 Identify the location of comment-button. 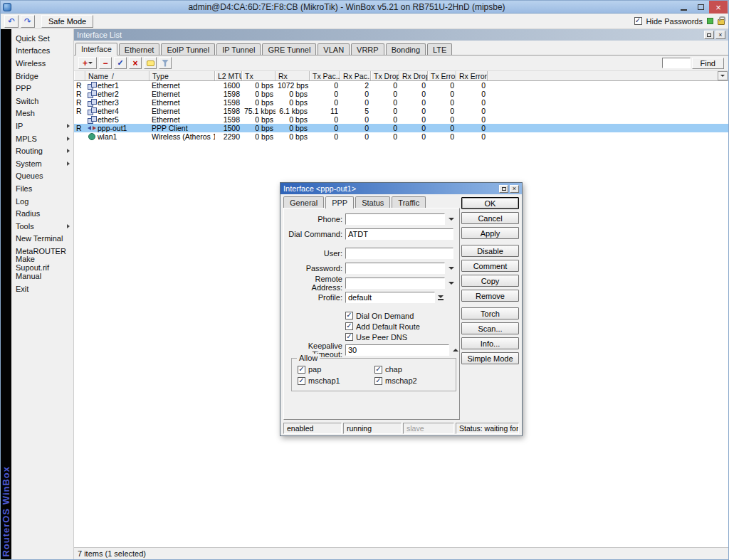
(150, 63).